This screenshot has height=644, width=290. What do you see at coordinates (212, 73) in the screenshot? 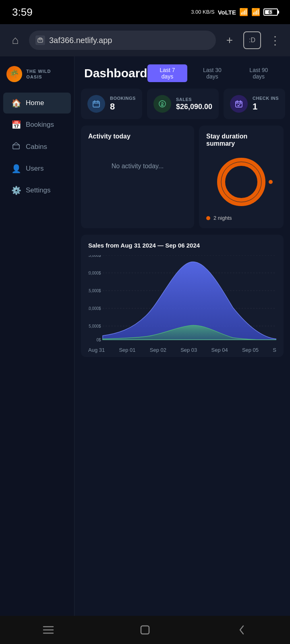
I see `filter-30days: Last 30 days` at bounding box center [212, 73].